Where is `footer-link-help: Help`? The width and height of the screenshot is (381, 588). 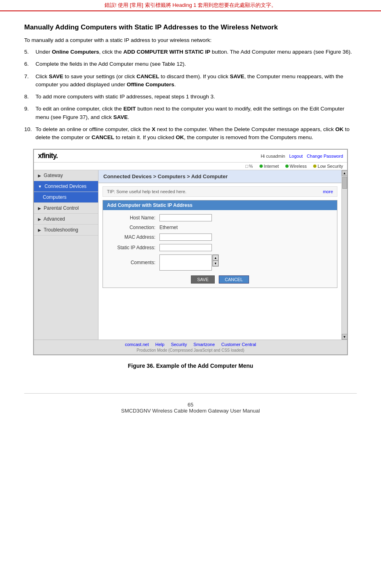
footer-link-help: Help is located at coordinates (160, 344).